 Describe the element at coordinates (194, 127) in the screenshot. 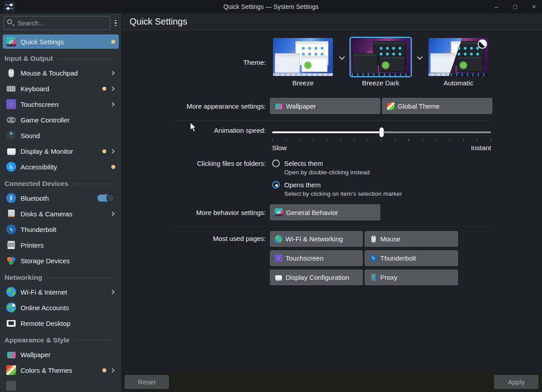

I see `mouse-cursor` at that location.